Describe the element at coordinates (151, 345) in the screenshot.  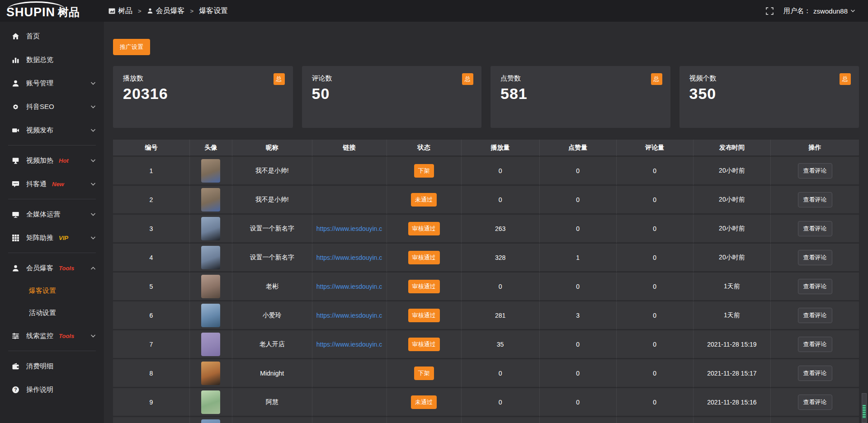
I see `cell-id: 7` at that location.